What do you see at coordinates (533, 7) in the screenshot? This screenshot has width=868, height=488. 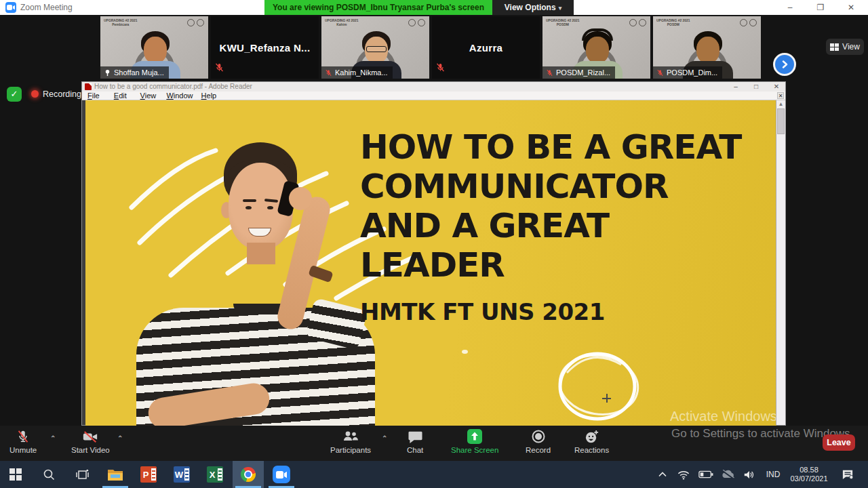 I see `view-options-button: View Options▾` at bounding box center [533, 7].